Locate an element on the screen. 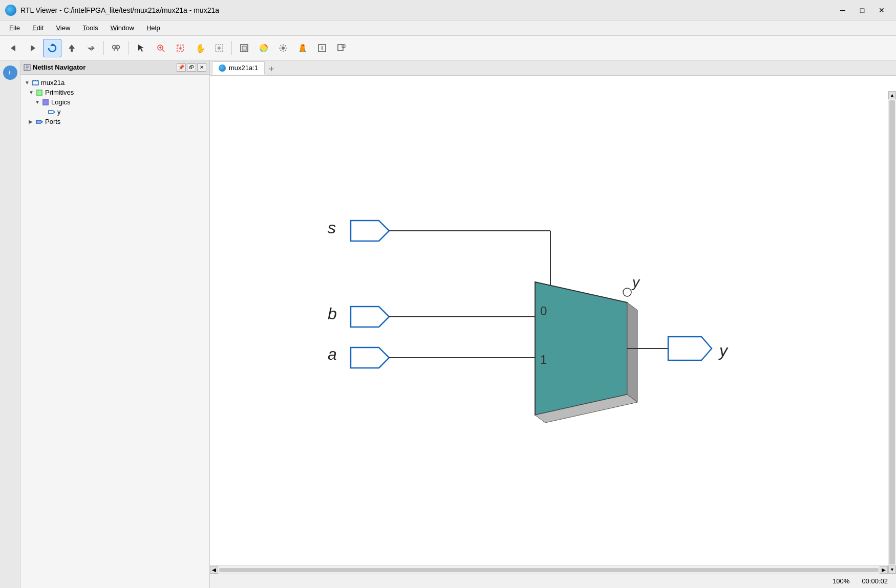  tree-label-logics: Logics is located at coordinates (61, 102).